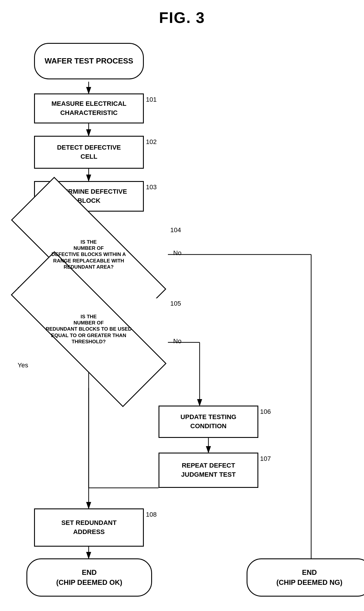 Image resolution: width=364 pixels, height=611 pixels. Describe the element at coordinates (305, 577) in the screenshot. I see `node-end-ng: END(CHIP DEEMED NG)` at that location.